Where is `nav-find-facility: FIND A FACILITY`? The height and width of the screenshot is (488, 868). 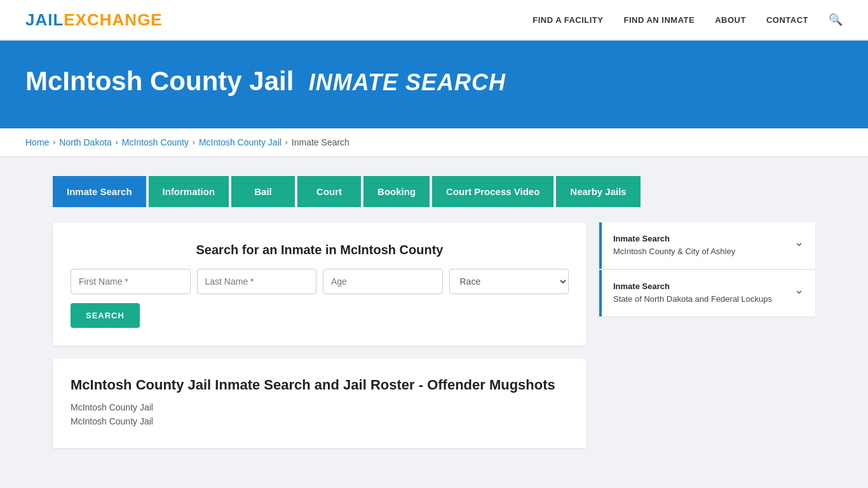 nav-find-facility: FIND A FACILITY is located at coordinates (568, 20).